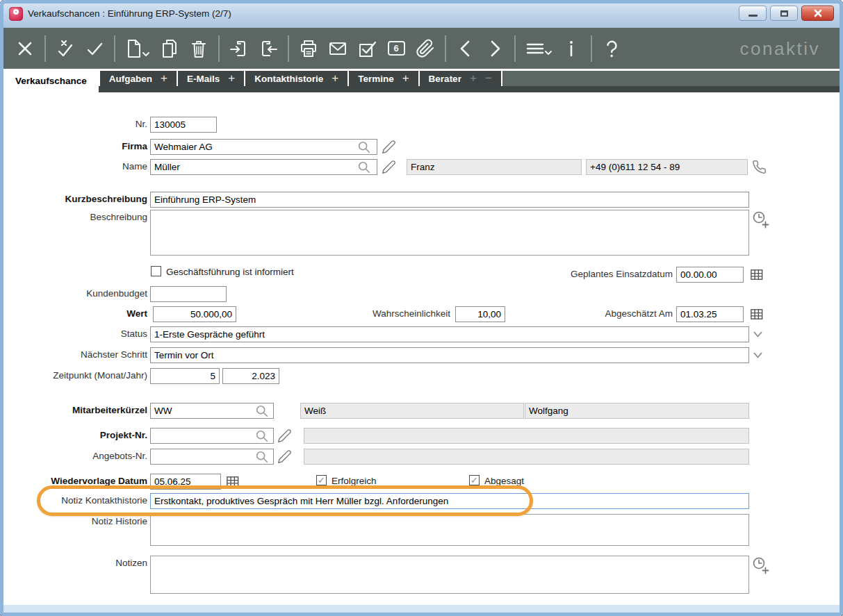 The height and width of the screenshot is (616, 843). I want to click on maximize-button, so click(784, 13).